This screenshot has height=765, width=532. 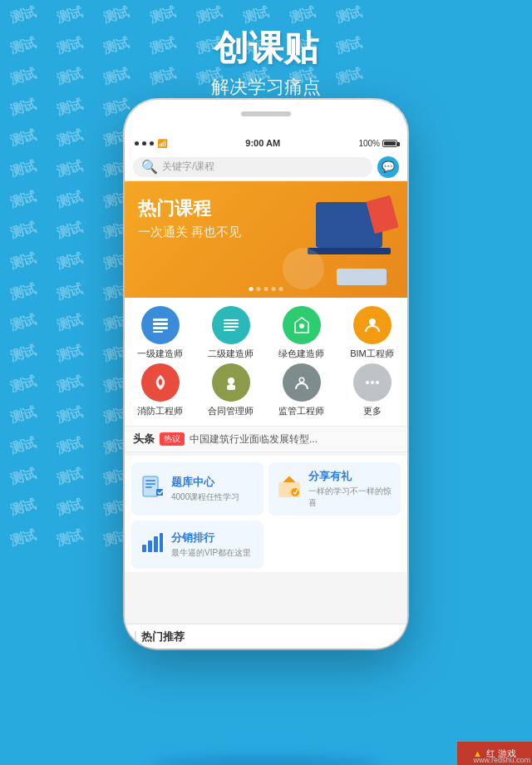 I want to click on share-title: 分享有礼, so click(x=351, y=476).